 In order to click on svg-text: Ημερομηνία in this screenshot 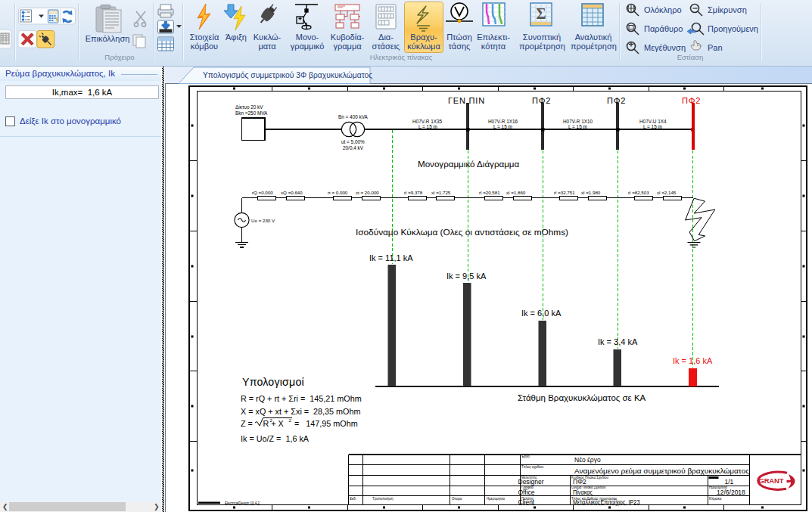, I will do `click(496, 499)`.